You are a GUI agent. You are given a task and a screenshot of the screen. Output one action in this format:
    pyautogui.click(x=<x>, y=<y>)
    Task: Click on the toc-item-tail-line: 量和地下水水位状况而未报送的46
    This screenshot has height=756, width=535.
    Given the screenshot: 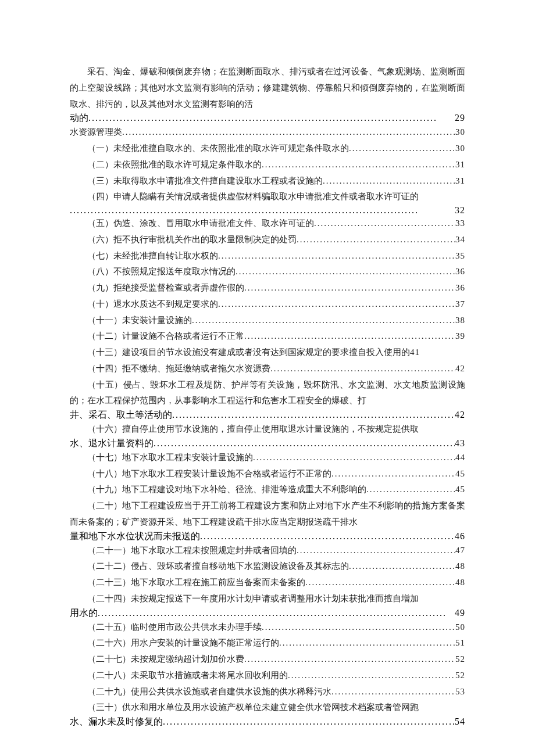 What is the action you would take?
    pyautogui.click(x=268, y=537)
    